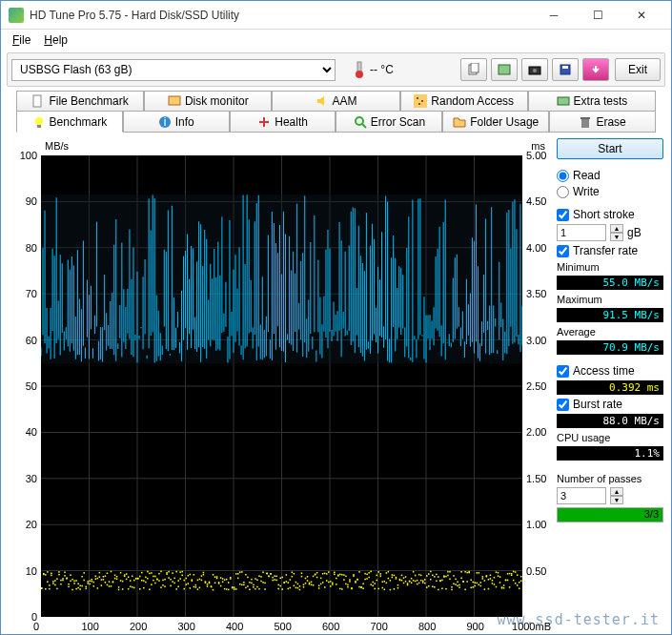 Image resolution: width=672 pixels, height=635 pixels. Describe the element at coordinates (474, 70) in the screenshot. I see `copy-text-button` at that location.